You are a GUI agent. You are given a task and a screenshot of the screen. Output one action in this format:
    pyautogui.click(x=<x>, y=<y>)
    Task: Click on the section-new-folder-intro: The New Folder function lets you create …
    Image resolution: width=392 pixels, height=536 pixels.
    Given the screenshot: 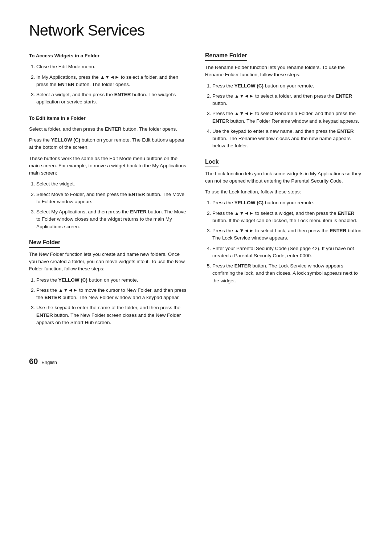 What is the action you would take?
    pyautogui.click(x=108, y=262)
    